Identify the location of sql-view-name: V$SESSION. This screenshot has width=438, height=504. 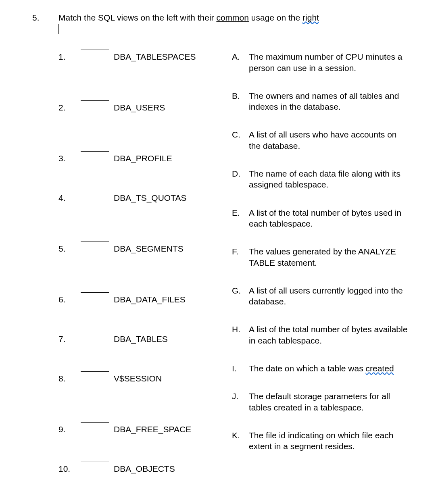
(173, 378).